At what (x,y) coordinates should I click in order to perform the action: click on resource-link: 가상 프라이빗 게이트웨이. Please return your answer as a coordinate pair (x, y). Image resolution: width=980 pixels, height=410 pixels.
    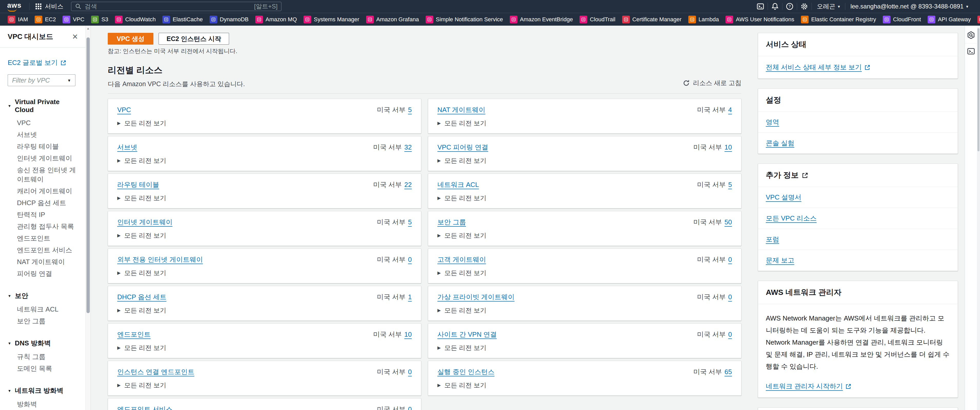
    Looking at the image, I should click on (476, 297).